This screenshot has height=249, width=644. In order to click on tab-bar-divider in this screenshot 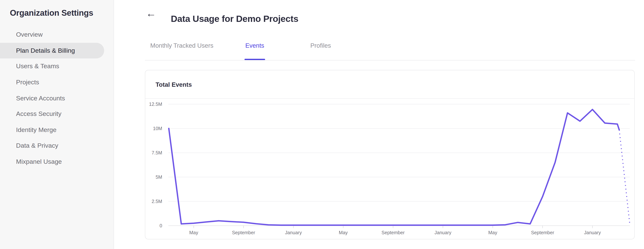, I will do `click(390, 60)`.